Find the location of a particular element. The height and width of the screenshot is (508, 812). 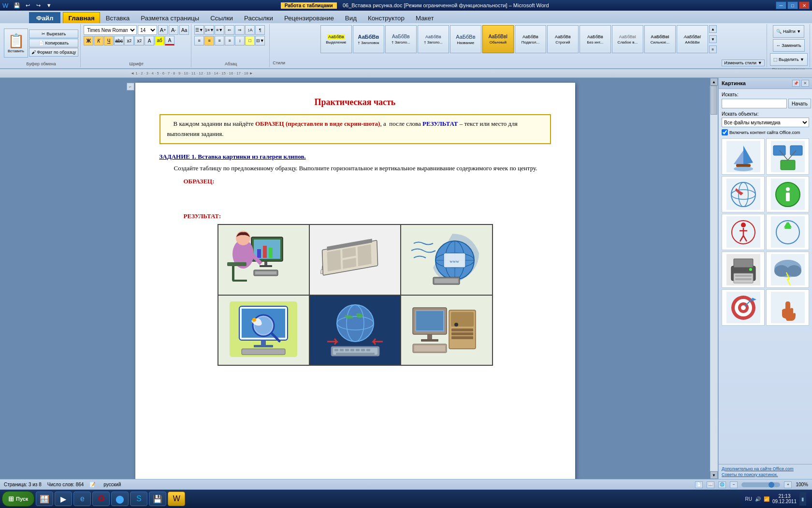

clear-format-button: Aa is located at coordinates (184, 30).